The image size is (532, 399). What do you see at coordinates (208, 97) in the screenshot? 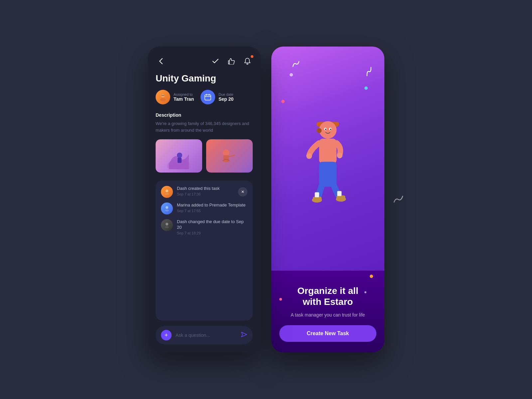
I see `due-date-icon` at bounding box center [208, 97].